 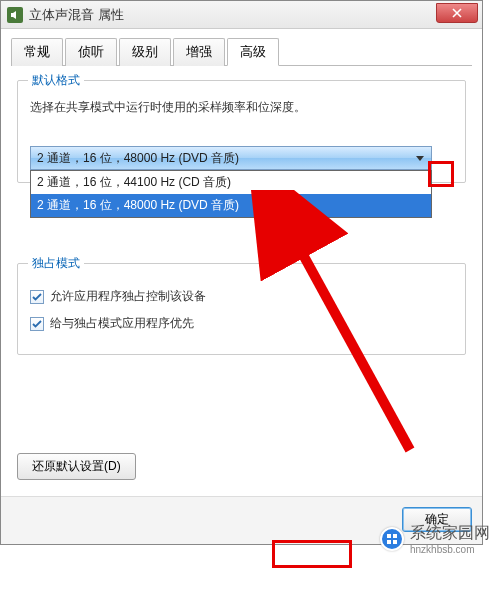 I want to click on combo-value: 2 通道，16 位，48000 Hz (DVD 音质), so click(x=138, y=158).